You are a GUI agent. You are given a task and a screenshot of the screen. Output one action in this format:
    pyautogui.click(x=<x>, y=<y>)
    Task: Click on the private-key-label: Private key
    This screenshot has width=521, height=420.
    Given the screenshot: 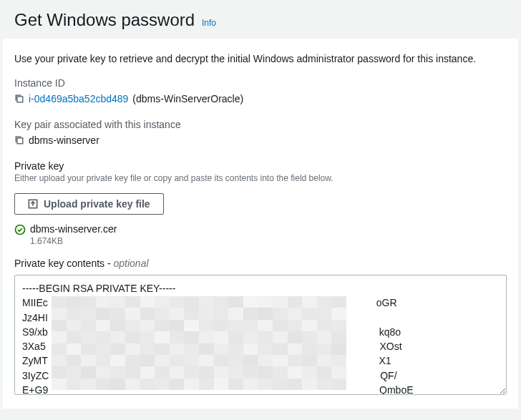 What is the action you would take?
    pyautogui.click(x=260, y=166)
    